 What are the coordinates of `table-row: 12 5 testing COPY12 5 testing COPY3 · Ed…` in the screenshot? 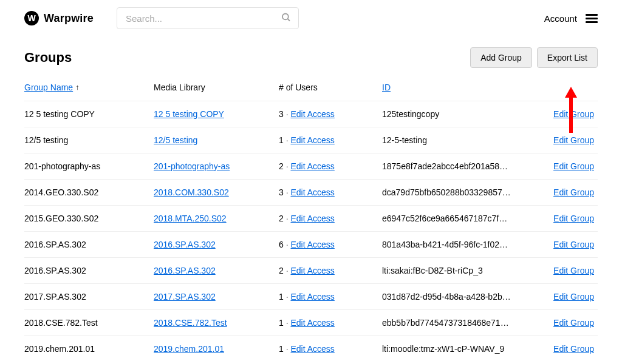 It's located at (311, 114).